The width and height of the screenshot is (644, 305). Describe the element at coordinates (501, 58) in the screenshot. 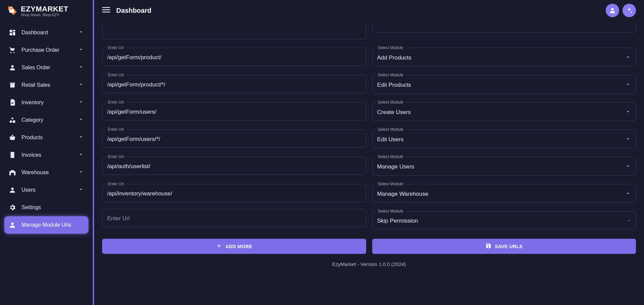

I see `module-value: Add Products` at that location.